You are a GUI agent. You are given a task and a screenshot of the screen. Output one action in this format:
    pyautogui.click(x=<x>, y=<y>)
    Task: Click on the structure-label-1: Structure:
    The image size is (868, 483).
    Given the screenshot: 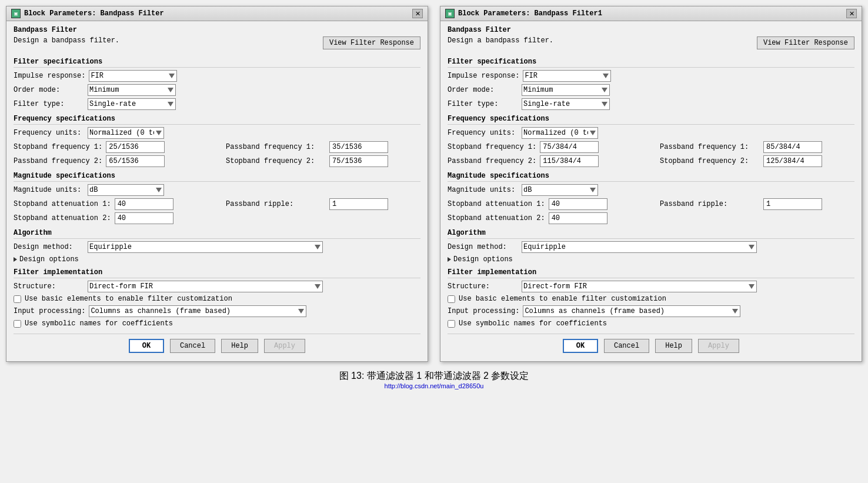 What is the action you would take?
    pyautogui.click(x=49, y=287)
    